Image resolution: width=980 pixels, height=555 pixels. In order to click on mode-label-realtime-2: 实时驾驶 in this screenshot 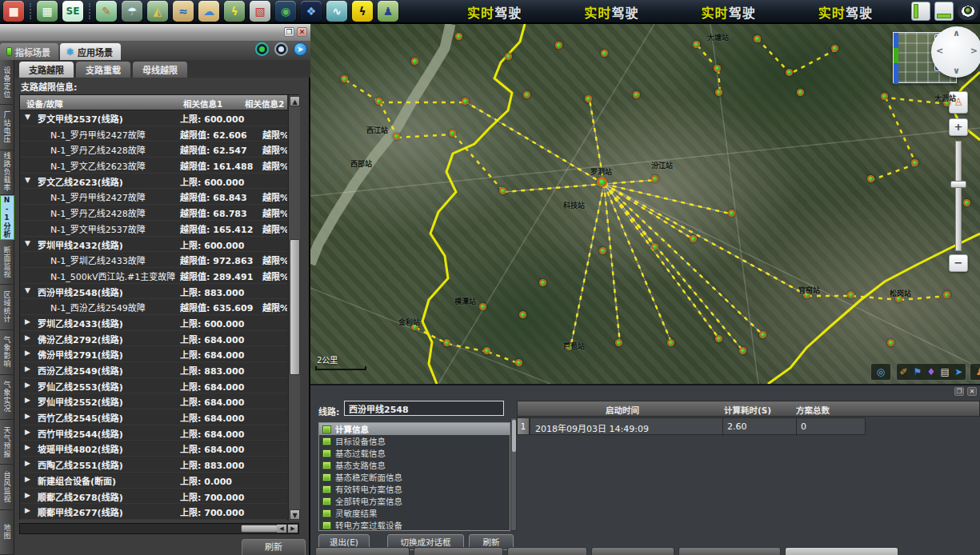, I will do `click(611, 12)`.